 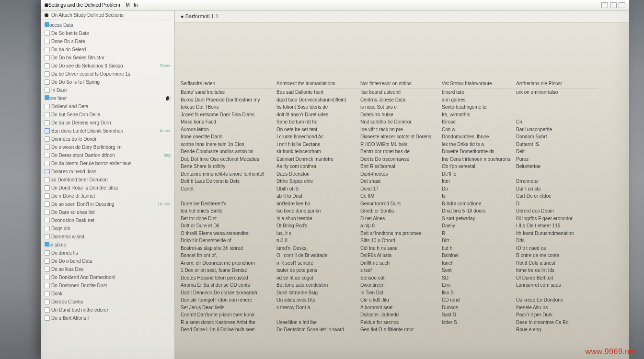 I want to click on sidebar-item: Do a Bort Affons I, so click(x=107, y=318).